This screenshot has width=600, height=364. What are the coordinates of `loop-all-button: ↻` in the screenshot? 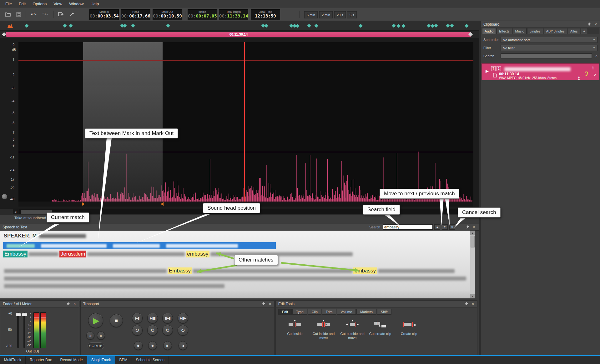 It's located at (183, 330).